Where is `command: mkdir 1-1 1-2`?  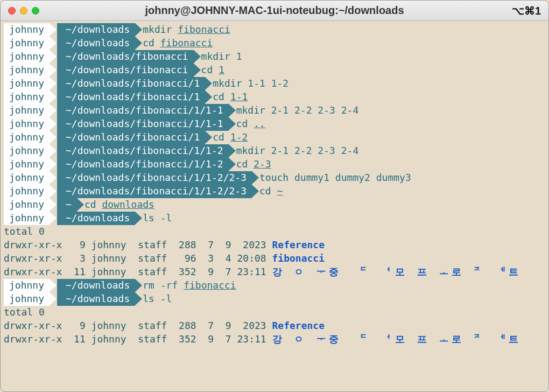 command: mkdir 1-1 1-2 is located at coordinates (251, 83).